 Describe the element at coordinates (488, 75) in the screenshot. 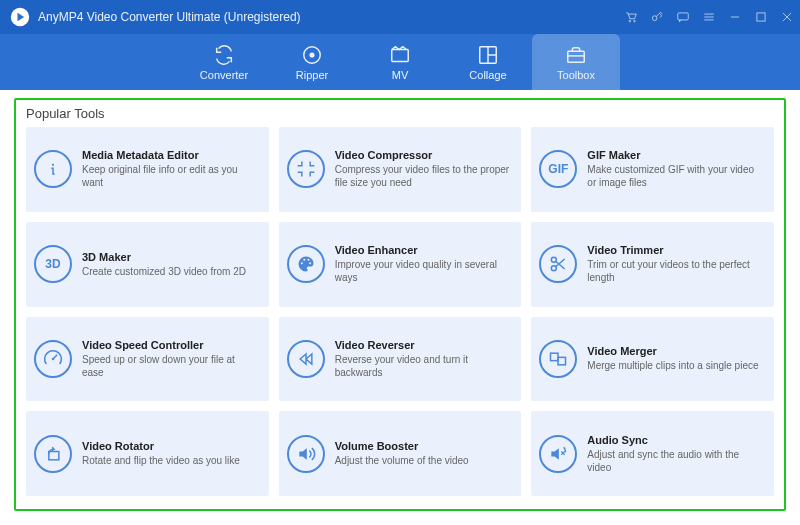

I see `tab-label: Collage` at that location.